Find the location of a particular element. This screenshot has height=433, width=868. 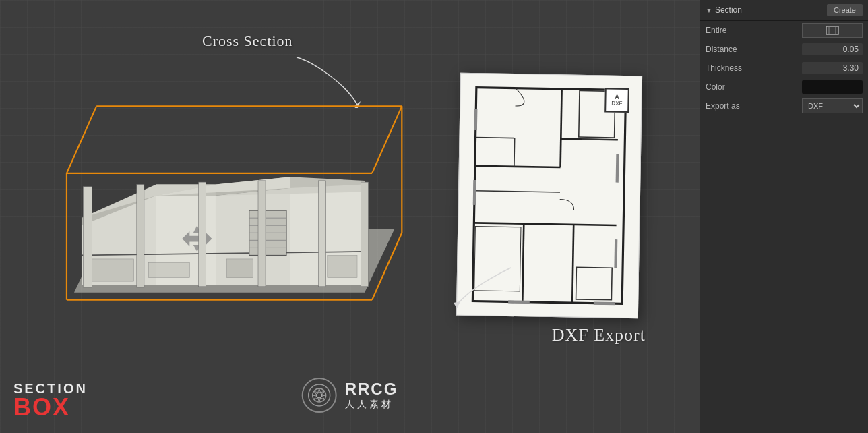

distance-label: Distance is located at coordinates (753, 49).